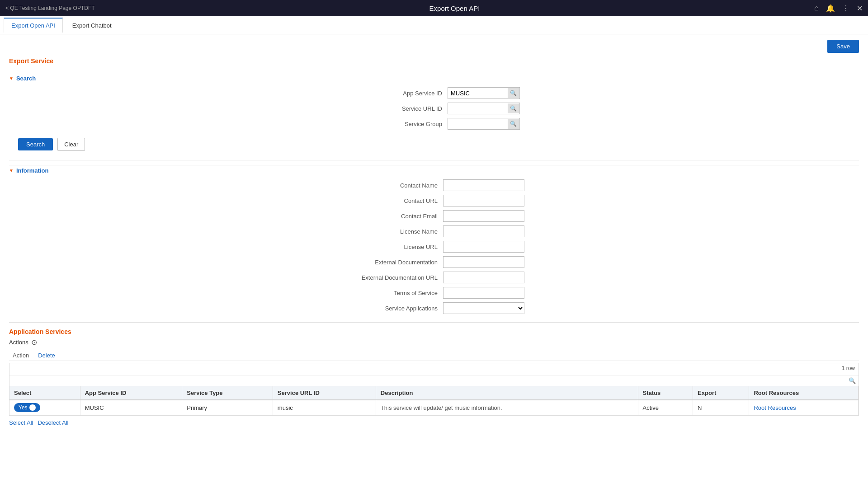 The height and width of the screenshot is (488, 868). What do you see at coordinates (21, 423) in the screenshot?
I see `select-all-link: Select All` at bounding box center [21, 423].